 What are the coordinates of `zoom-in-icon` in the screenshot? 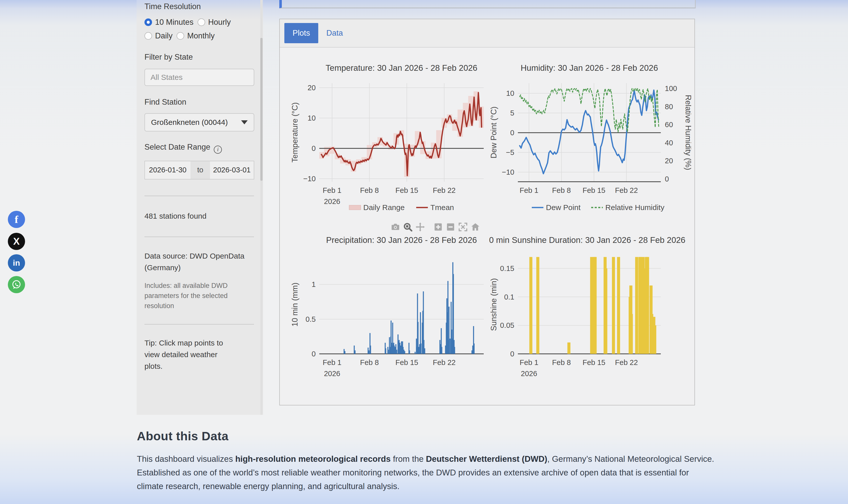 It's located at (438, 227).